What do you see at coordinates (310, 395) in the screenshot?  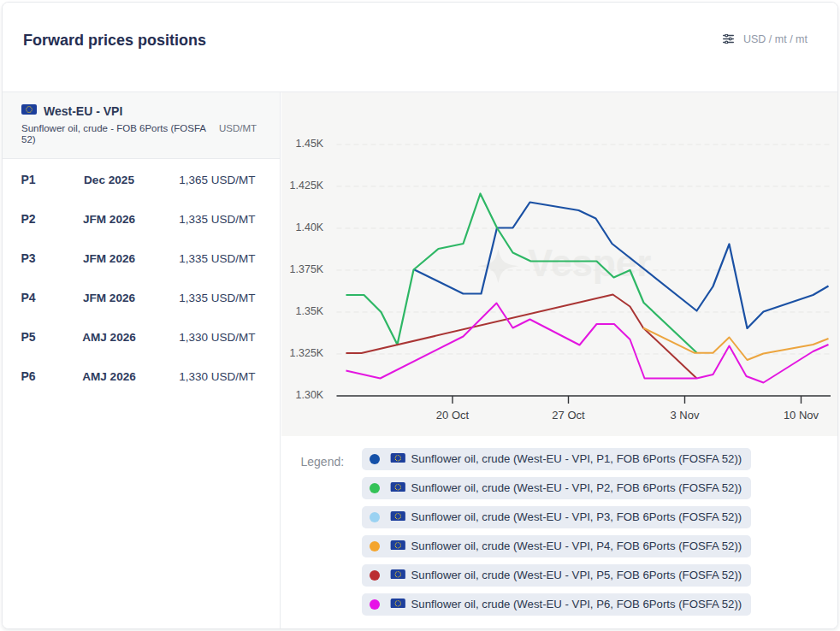 I see `svg-text: 1.30K` at bounding box center [310, 395].